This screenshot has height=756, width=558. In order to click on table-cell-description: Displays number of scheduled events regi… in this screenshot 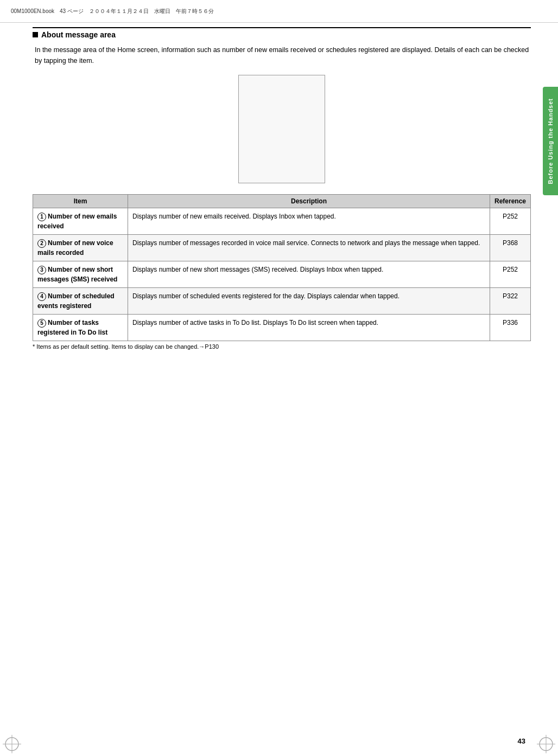, I will do `click(309, 302)`.